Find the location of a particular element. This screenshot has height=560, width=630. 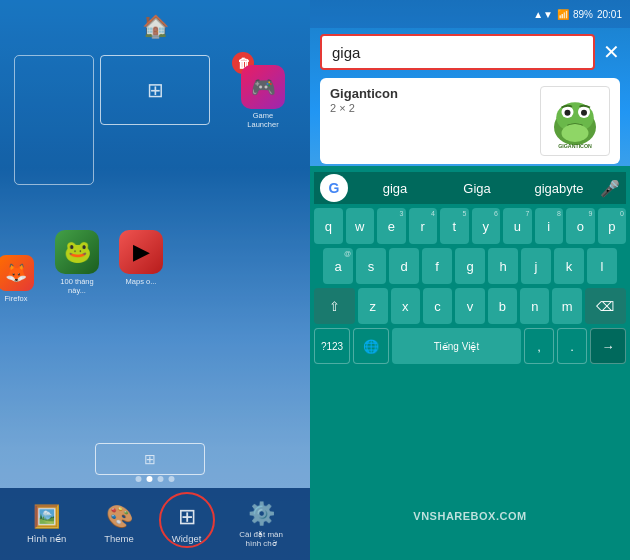

key-m: m is located at coordinates (566, 306).